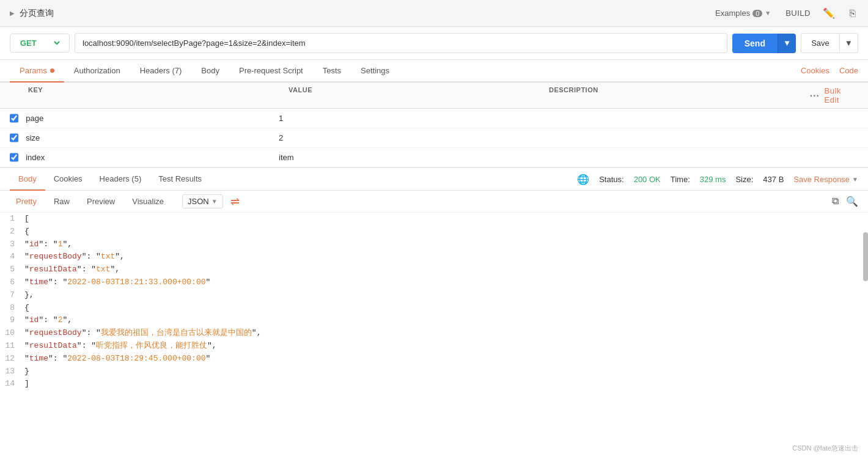  I want to click on param-checkbox-size, so click(14, 138).